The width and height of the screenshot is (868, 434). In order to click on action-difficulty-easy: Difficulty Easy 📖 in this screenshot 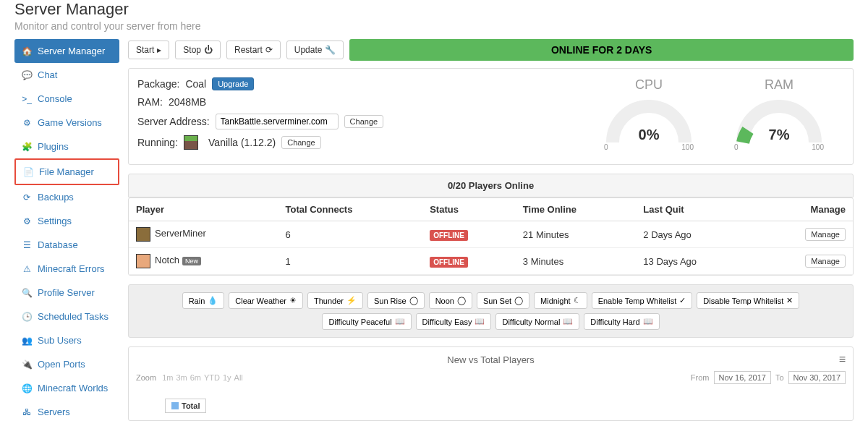, I will do `click(454, 321)`.